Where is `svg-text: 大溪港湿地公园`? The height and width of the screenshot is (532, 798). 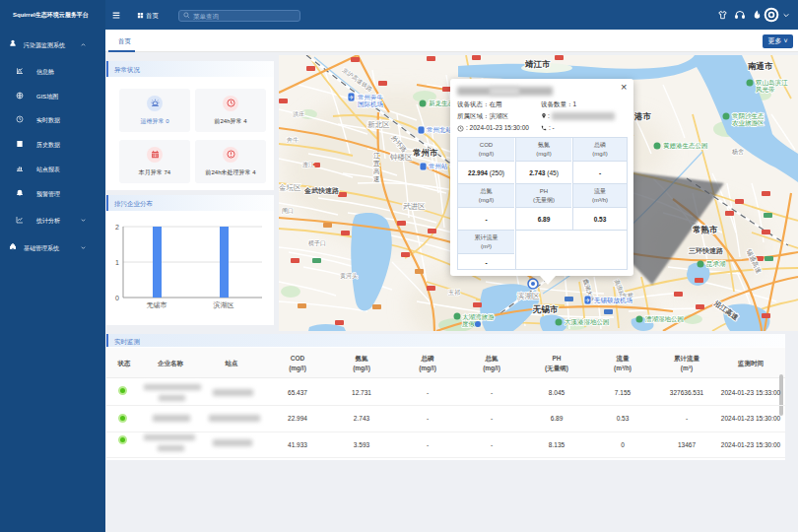 svg-text: 大溪港湿地公园 is located at coordinates (587, 322).